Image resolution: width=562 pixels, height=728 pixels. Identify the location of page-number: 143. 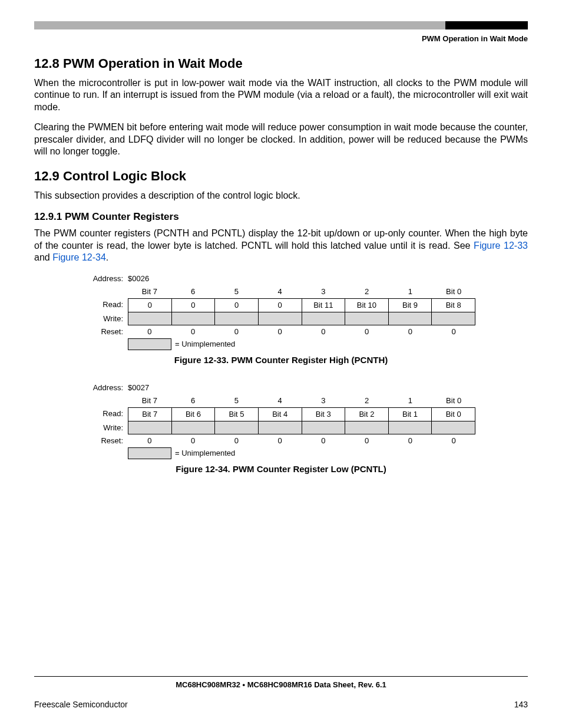
(521, 704).